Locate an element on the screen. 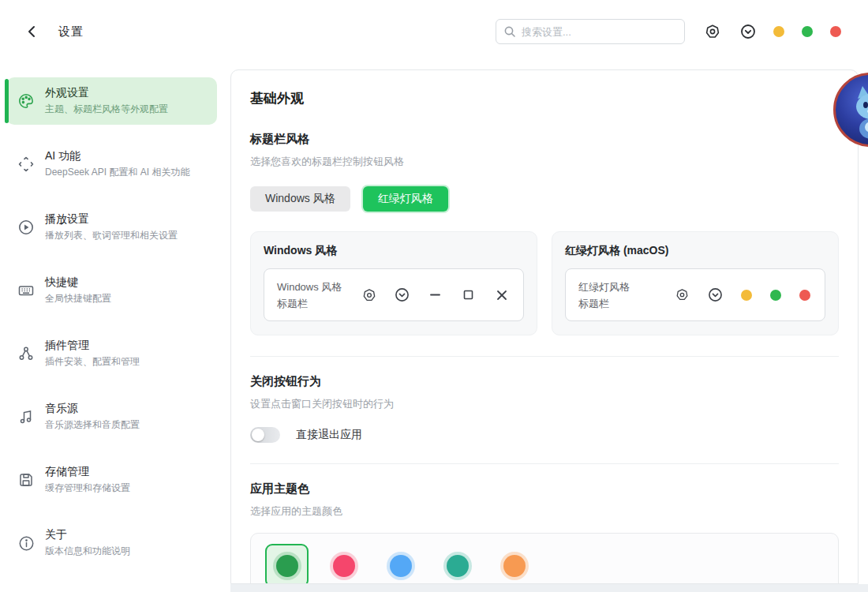  titlebar-previews: Windows 风格 Windows 风格 标题栏 is located at coordinates (544, 283).